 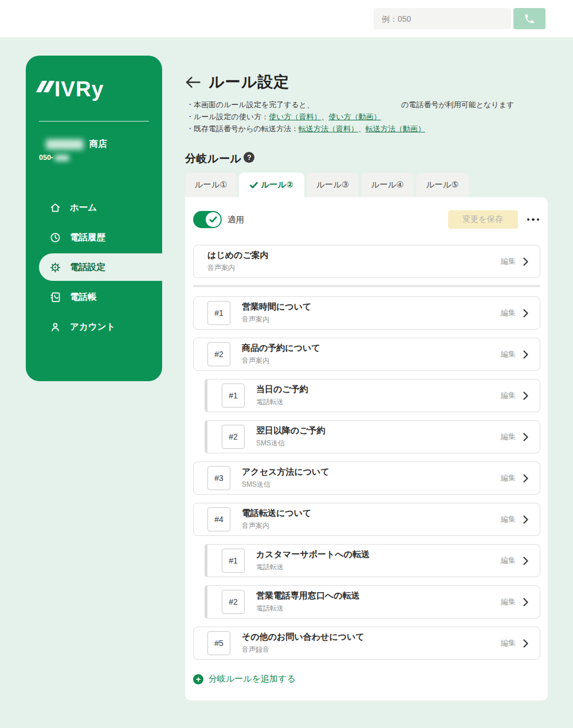 What do you see at coordinates (372, 437) in the screenshot?
I see `rule-card: #2 翌日以降のご予約 SMS送信 編集` at bounding box center [372, 437].